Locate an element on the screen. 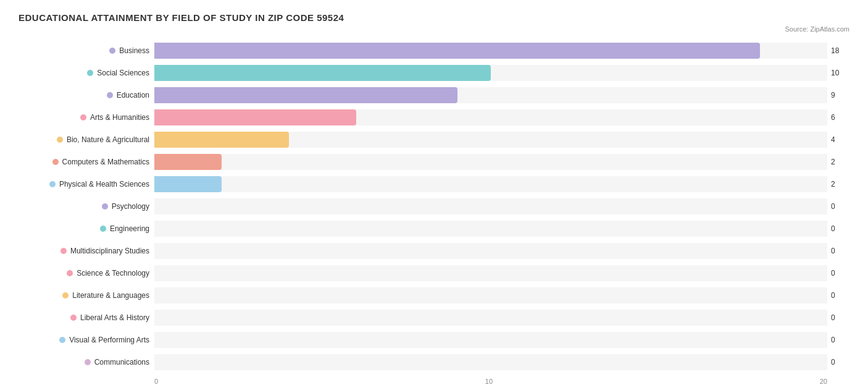 The image size is (868, 390). bar-value-label: 9 is located at coordinates (840, 95).